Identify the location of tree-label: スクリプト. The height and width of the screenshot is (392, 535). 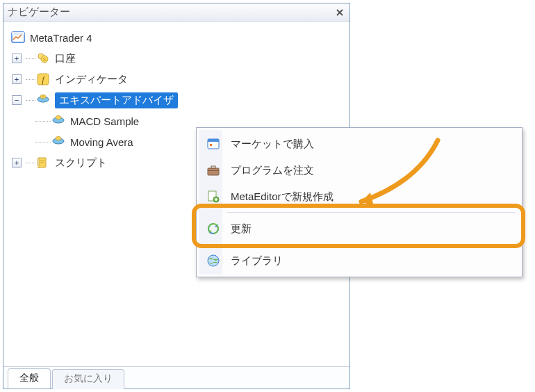
(81, 163).